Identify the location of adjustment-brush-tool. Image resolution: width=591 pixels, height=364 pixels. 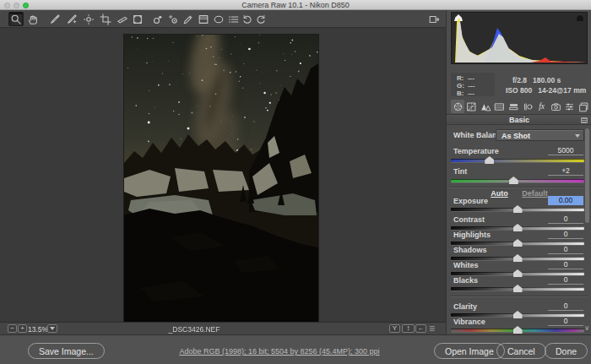
(188, 19).